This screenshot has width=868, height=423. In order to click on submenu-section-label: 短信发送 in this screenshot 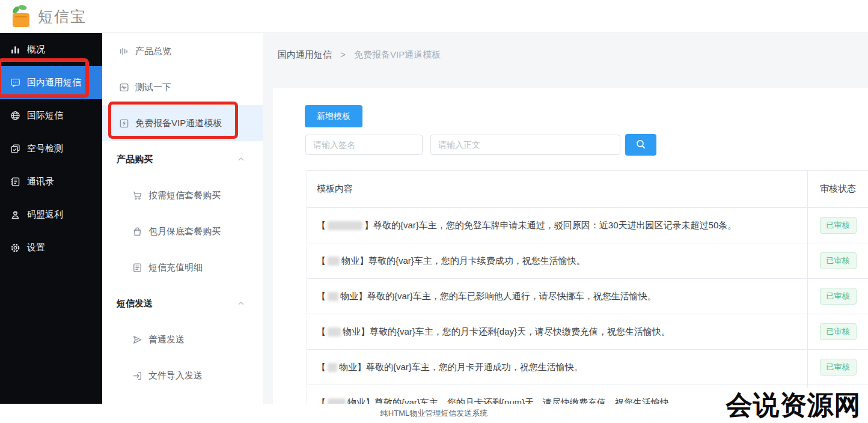, I will do `click(135, 304)`.